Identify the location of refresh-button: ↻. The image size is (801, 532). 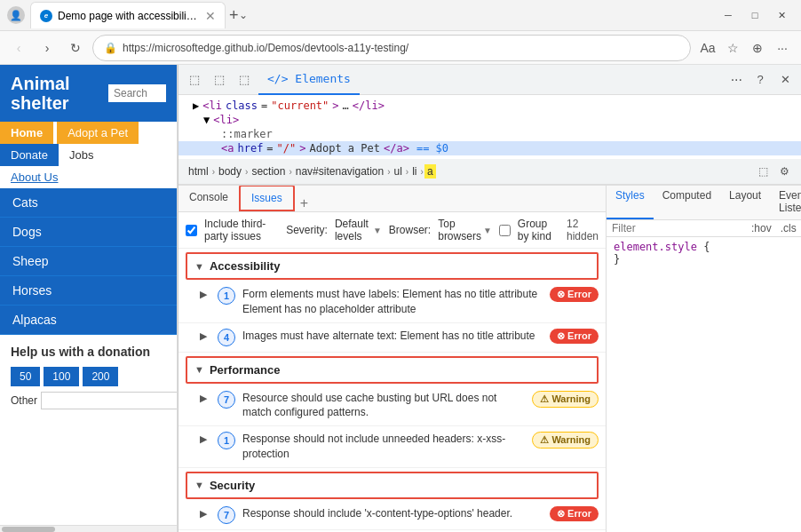
(75, 48).